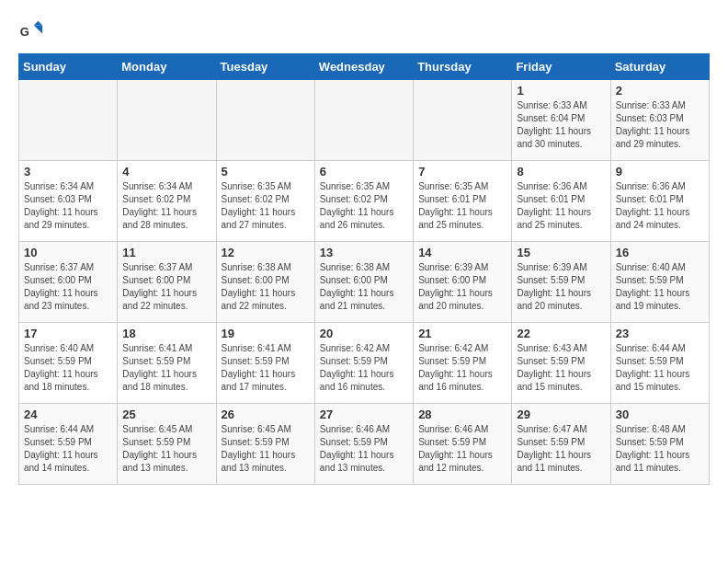 Image resolution: width=728 pixels, height=563 pixels. Describe the element at coordinates (166, 368) in the screenshot. I see `day-info: Sunrise: 6:41 AM Sunset: 5:59 PM Dayligh…` at that location.